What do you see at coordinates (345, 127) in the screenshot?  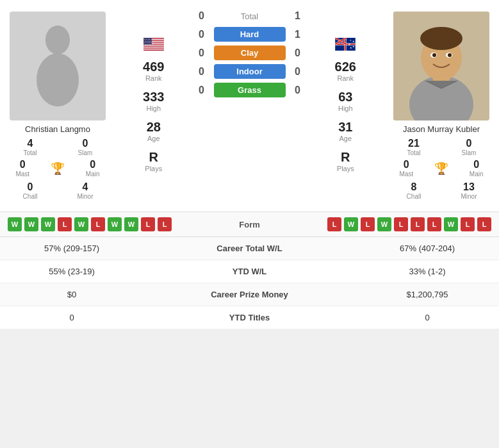 I see `player2-age-value: 31` at bounding box center [345, 127].